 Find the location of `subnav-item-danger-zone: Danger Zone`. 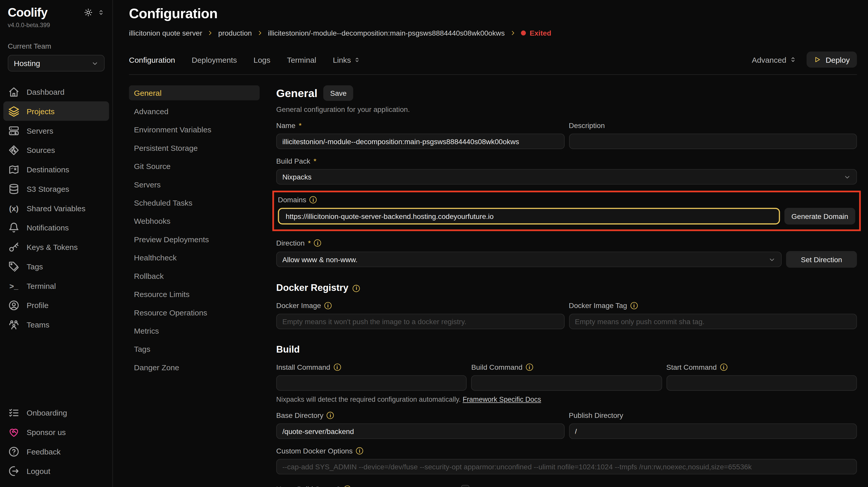

subnav-item-danger-zone: Danger Zone is located at coordinates (194, 367).